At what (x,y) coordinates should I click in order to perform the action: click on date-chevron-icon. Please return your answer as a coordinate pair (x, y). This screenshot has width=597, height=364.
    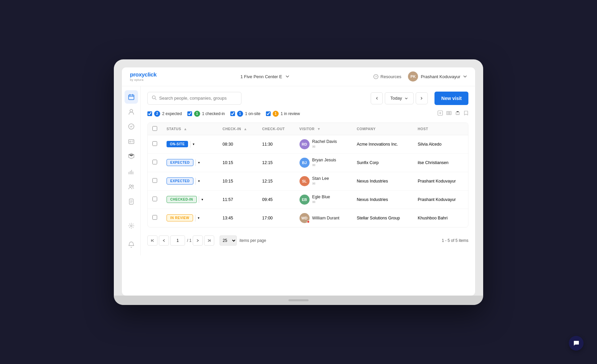
    Looking at the image, I should click on (406, 98).